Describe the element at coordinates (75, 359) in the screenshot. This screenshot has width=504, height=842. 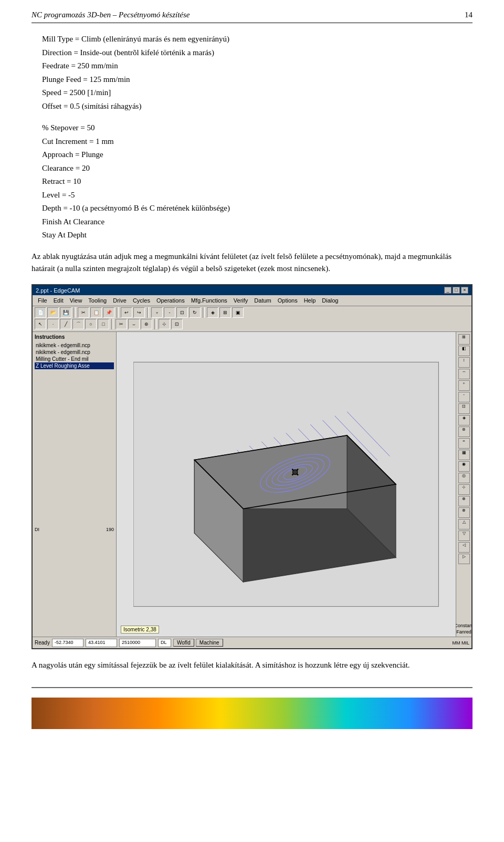
I see `left-panel-item-3: Milling Cutter - End mil` at that location.